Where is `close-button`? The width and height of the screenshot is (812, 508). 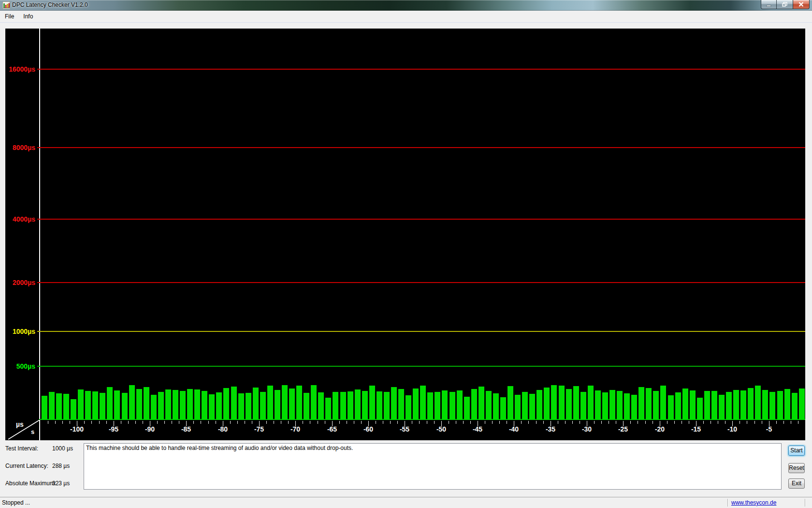 close-button is located at coordinates (801, 5).